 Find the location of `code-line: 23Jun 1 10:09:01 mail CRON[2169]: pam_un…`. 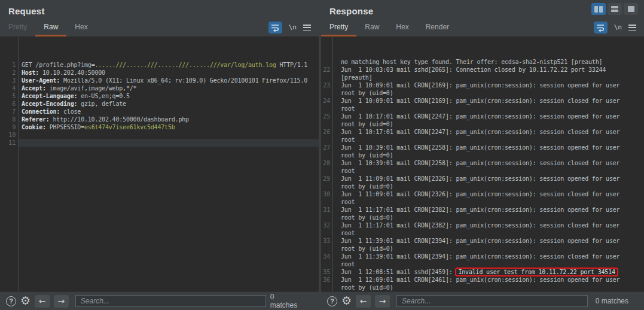

code-line: 23Jun 1 10:09:01 mail CRON[2169]: pam_un… is located at coordinates (483, 85).